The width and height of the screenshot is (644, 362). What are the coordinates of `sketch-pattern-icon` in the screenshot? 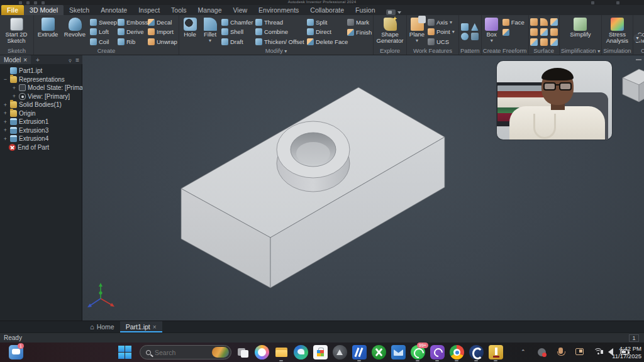 It's located at (475, 36).